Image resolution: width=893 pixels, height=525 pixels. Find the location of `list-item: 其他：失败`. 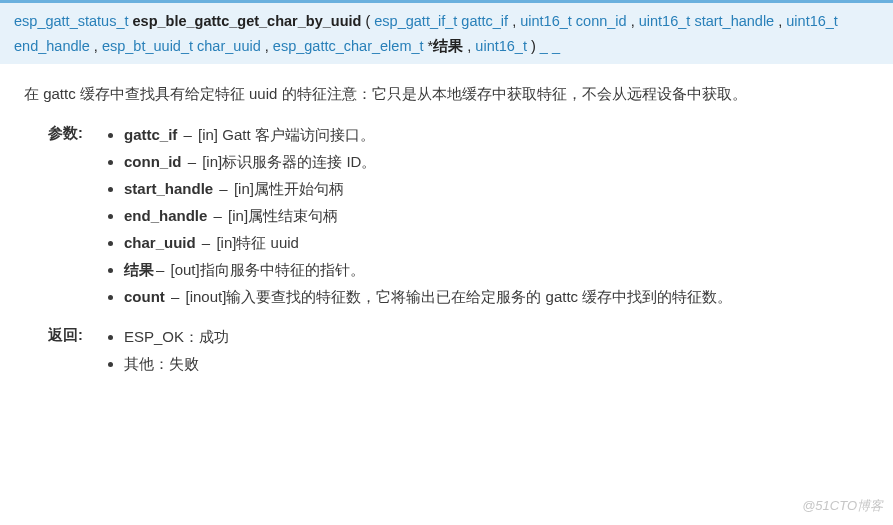

list-item: 其他：失败 is located at coordinates (496, 364).